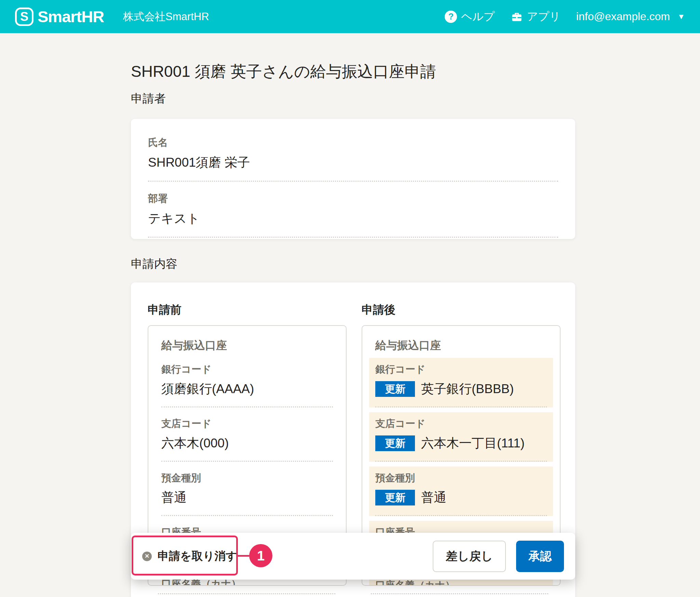 Image resolution: width=700 pixels, height=597 pixels. What do you see at coordinates (565, 17) in the screenshot?
I see `header-nav: ? ヘルプ アプリ info@example.com ▼` at bounding box center [565, 17].